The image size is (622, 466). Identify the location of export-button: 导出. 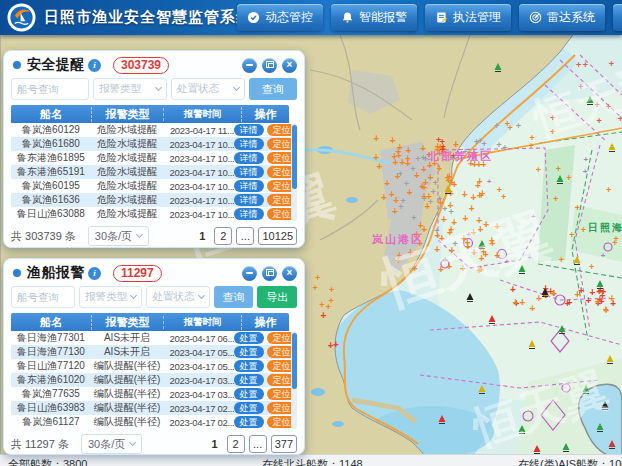
(277, 297).